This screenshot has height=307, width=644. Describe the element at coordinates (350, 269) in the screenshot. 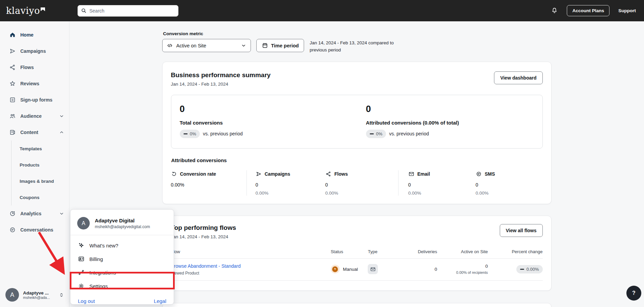

I see `flow-status: Manual` at that location.